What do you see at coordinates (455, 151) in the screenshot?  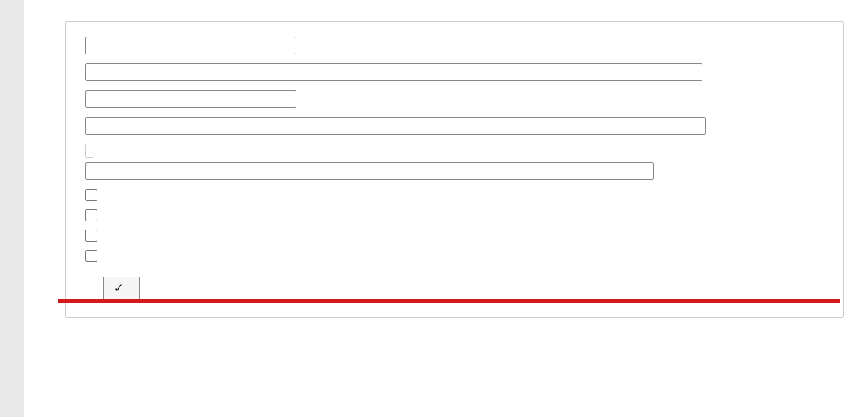 I see `mastodon-help-text` at bounding box center [455, 151].